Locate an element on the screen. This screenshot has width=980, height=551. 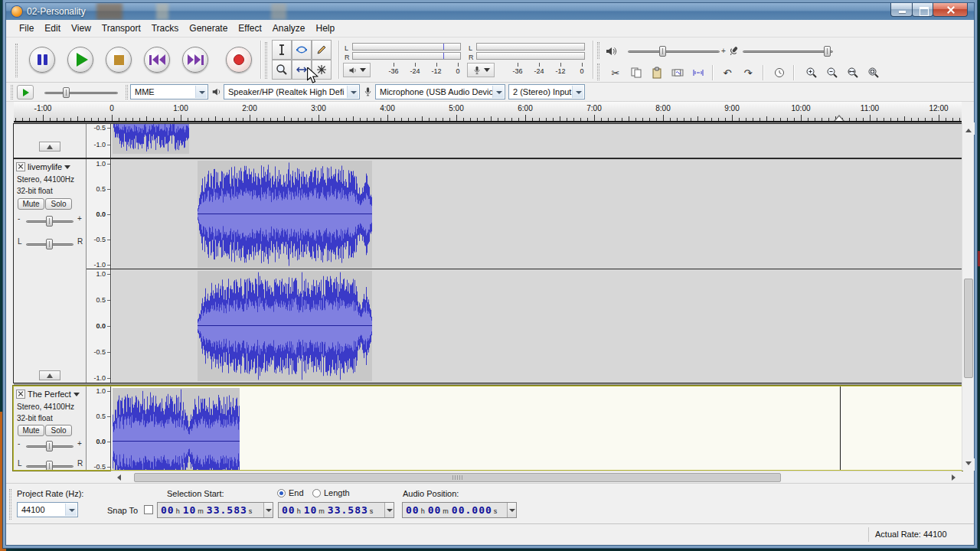
tools-toolbar-grip is located at coordinates (266, 60).